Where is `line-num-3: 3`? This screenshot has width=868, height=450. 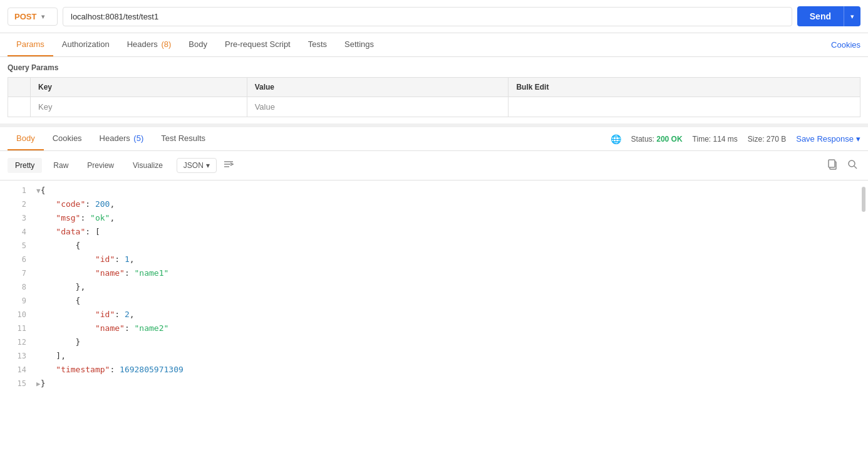
line-num-3: 3 is located at coordinates (17, 218).